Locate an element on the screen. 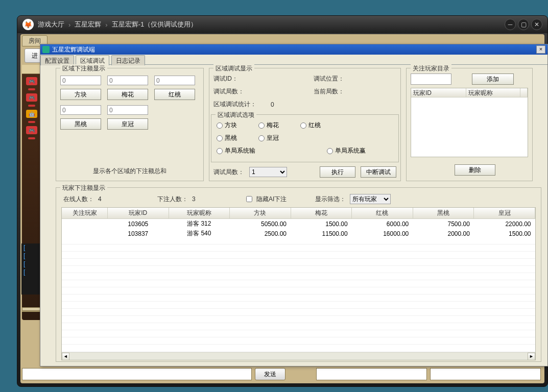  radio-huangguan: 皇冠 is located at coordinates (269, 138).